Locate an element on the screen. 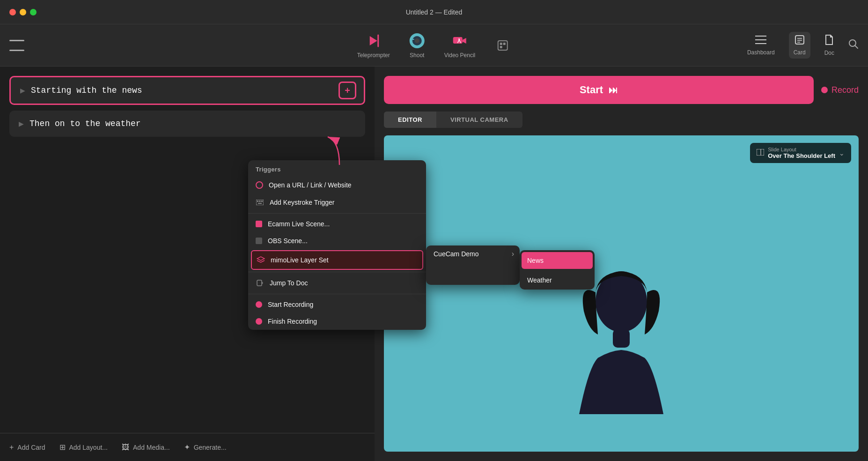  card-item: ▶ Starting with the news + is located at coordinates (187, 90).